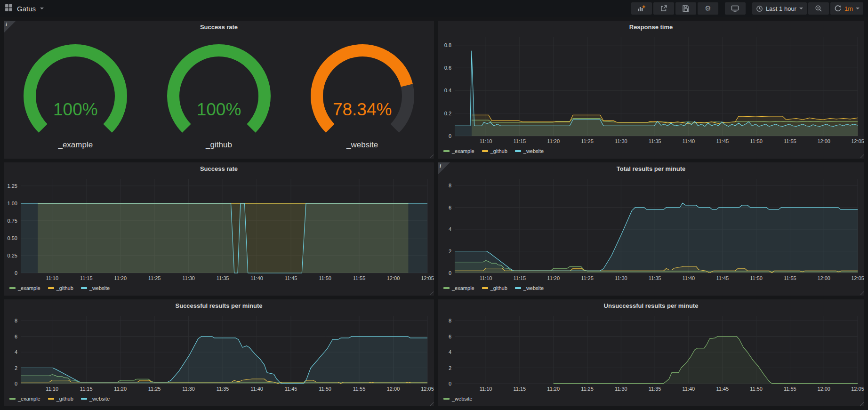 This screenshot has height=410, width=868. What do you see at coordinates (362, 110) in the screenshot?
I see `gauge-value: 78.34%` at bounding box center [362, 110].